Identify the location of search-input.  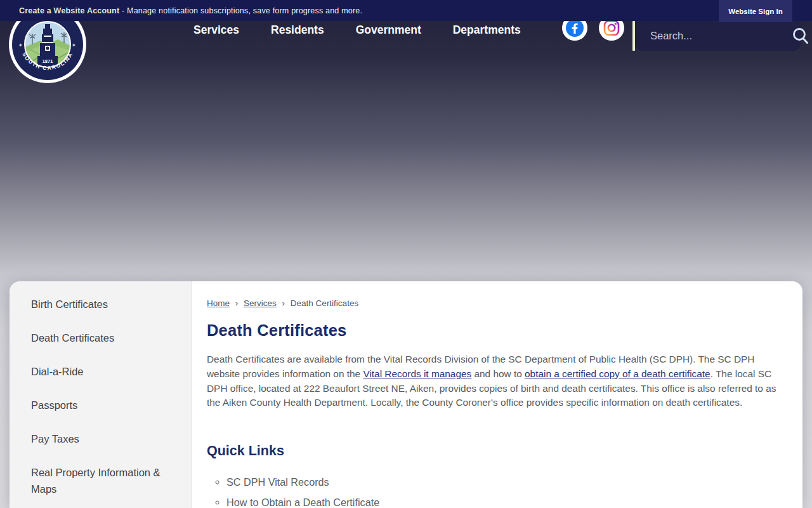
(720, 36).